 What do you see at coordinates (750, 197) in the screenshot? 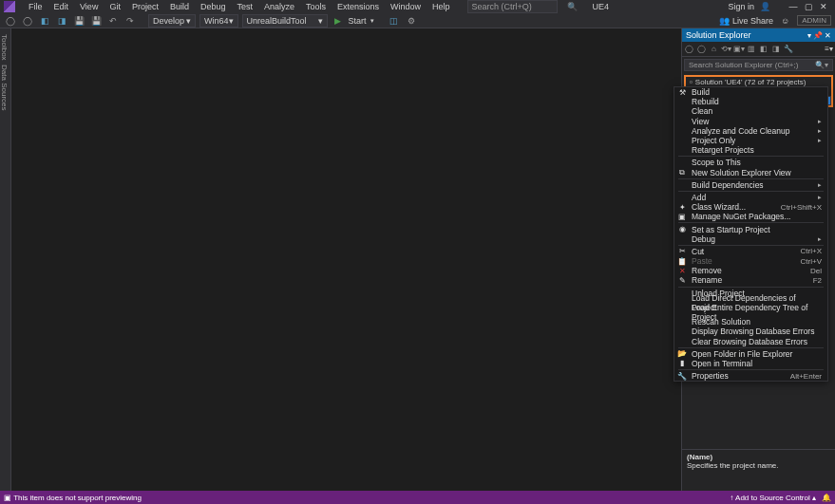
I see `ctx-add: Add▸` at bounding box center [750, 197].